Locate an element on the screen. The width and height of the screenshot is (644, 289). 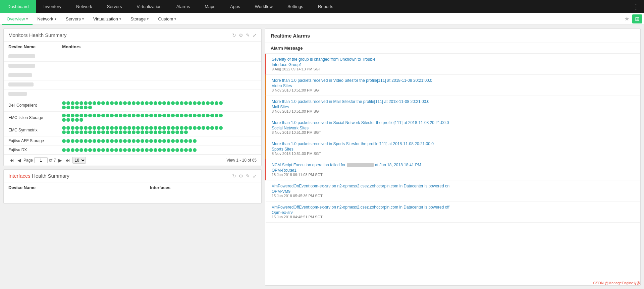
expand-icon: ⤢ is located at coordinates (255, 35).